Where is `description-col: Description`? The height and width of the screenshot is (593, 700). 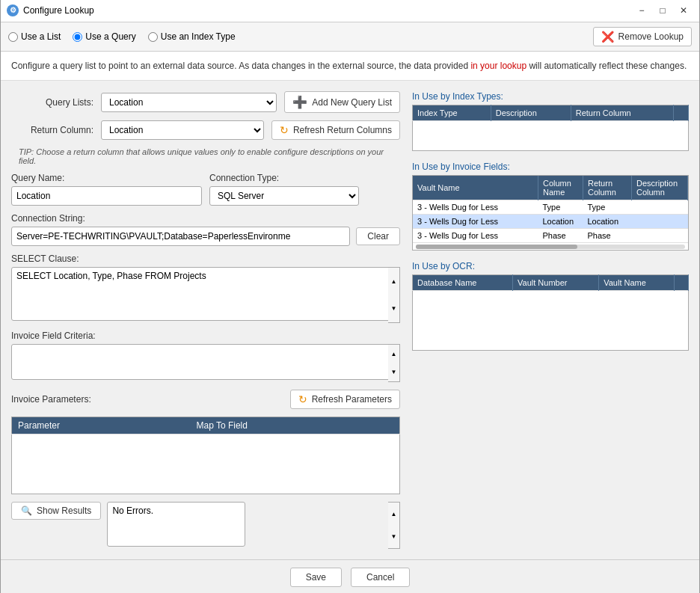
description-col: Description is located at coordinates (531, 114).